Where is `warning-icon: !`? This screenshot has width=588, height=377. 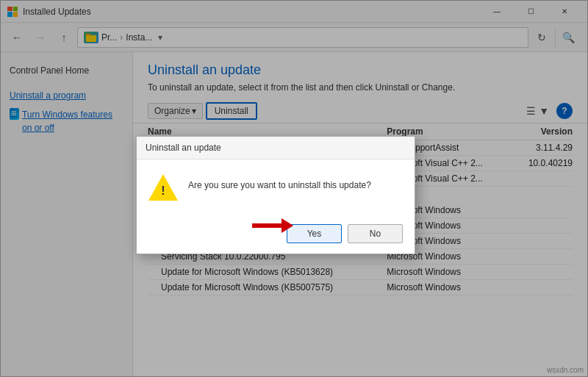 warning-icon: ! is located at coordinates (163, 189).